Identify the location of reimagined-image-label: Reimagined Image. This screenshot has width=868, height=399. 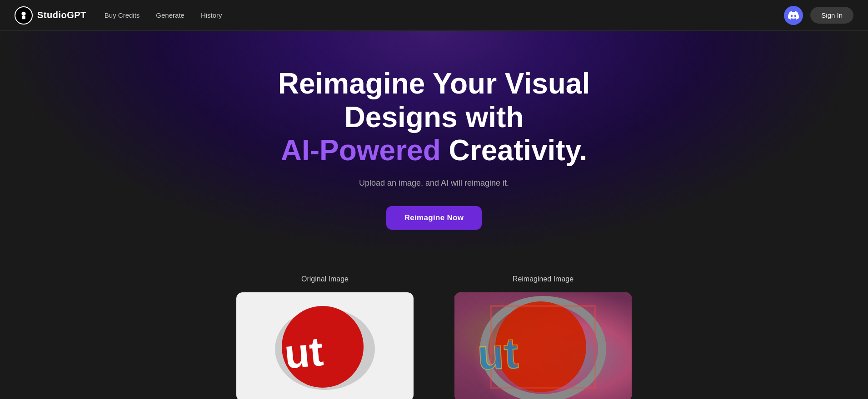
(543, 279).